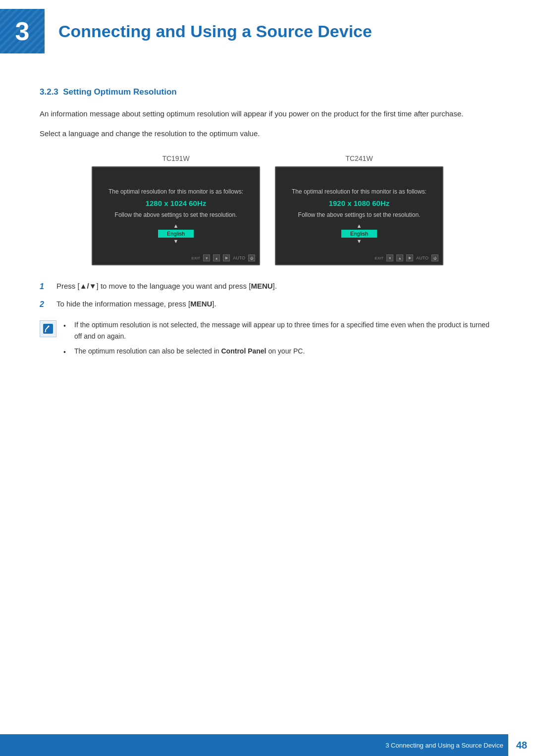 This screenshot has width=535, height=756. Describe the element at coordinates (48, 329) in the screenshot. I see `note-icon-inner` at that location.